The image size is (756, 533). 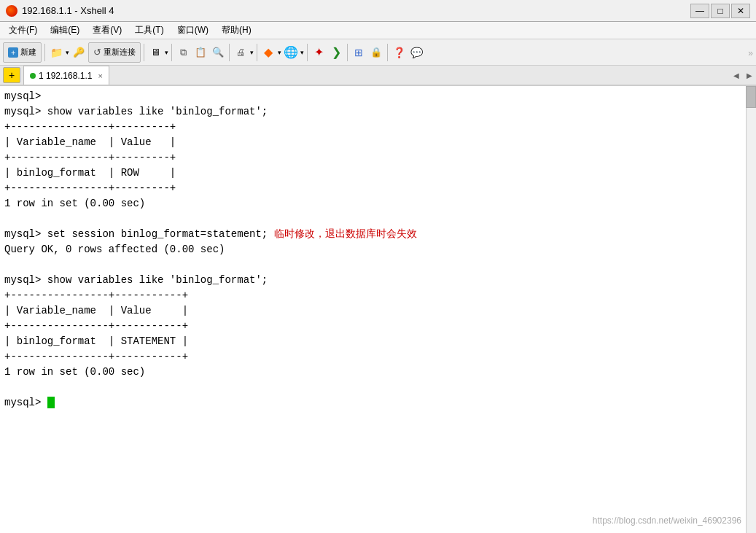 What do you see at coordinates (378, 174) in the screenshot?
I see `terminal-line: | binlog_format | ROW |` at bounding box center [378, 174].